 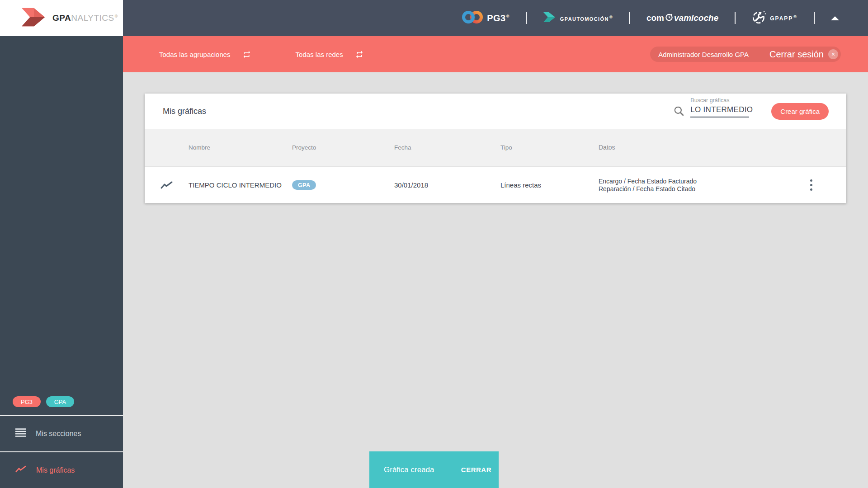 What do you see at coordinates (319, 54) in the screenshot?
I see `redes-filter-label: Todas las redes` at bounding box center [319, 54].